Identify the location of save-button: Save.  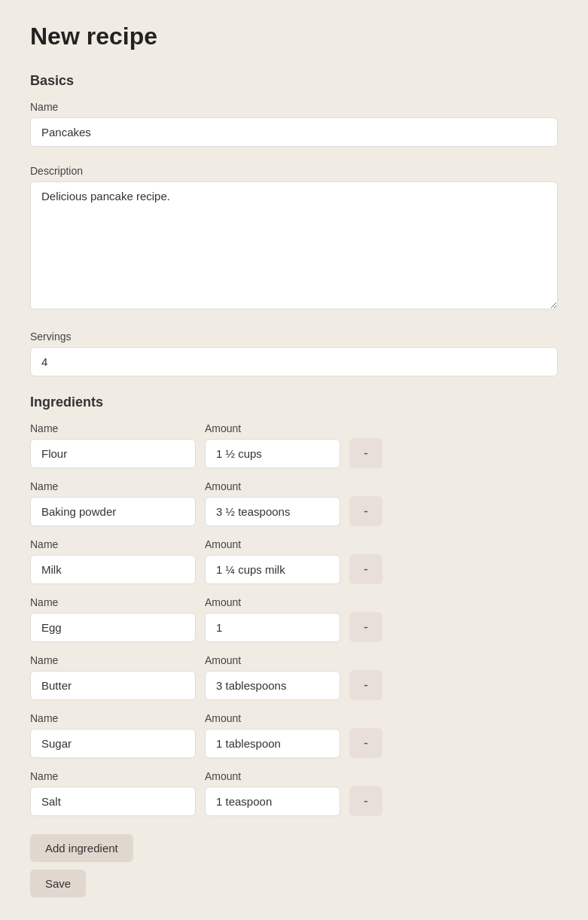
(58, 884).